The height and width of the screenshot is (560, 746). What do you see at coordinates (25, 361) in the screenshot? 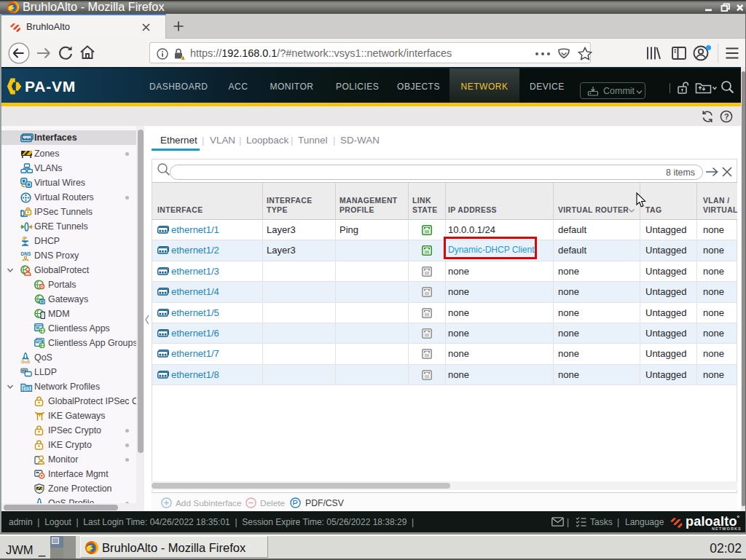
I see `svg-text: QoS` at bounding box center [25, 361].